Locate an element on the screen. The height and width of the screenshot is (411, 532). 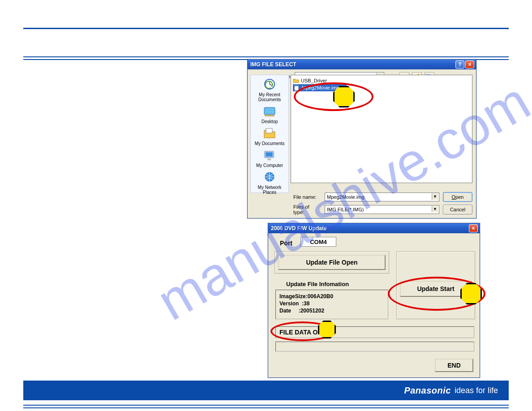
file-icon is located at coordinates (297, 88).